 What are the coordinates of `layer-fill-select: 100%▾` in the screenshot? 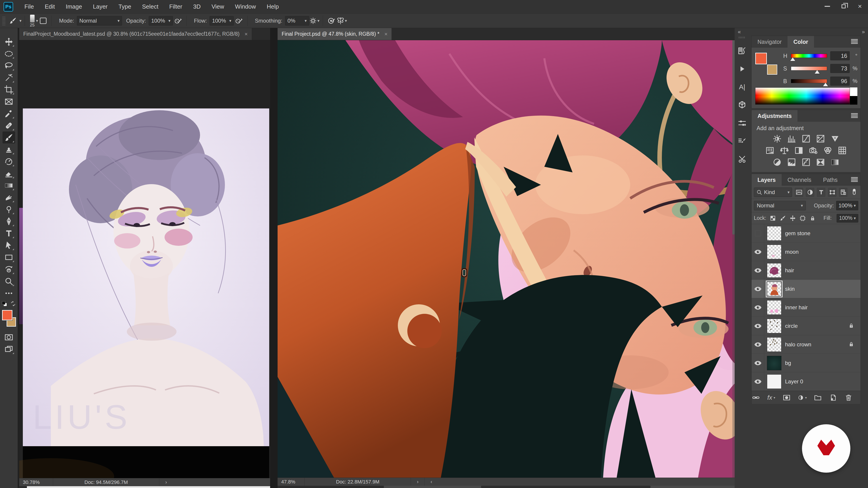 It's located at (847, 218).